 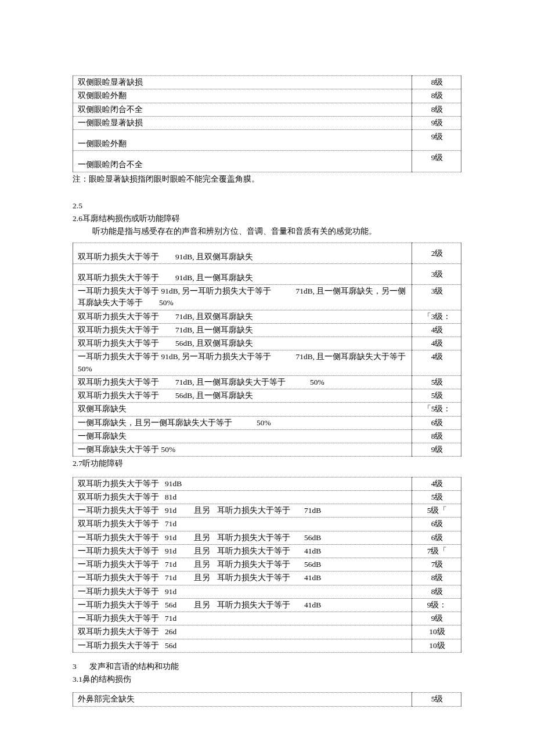 What do you see at coordinates (243, 700) in the screenshot?
I see `table-desc: 外鼻部完全缺失` at bounding box center [243, 700].